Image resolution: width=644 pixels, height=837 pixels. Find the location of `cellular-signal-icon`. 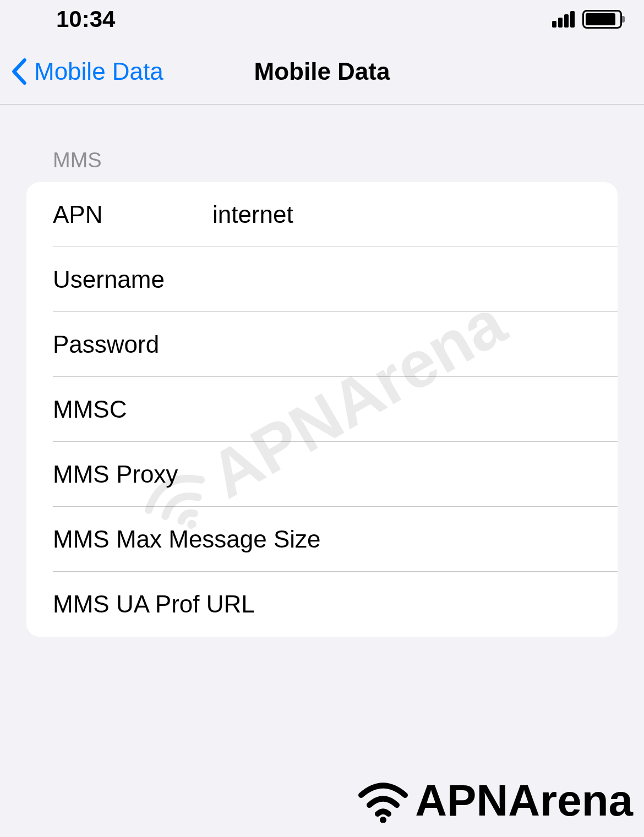

cellular-signal-icon is located at coordinates (564, 19).